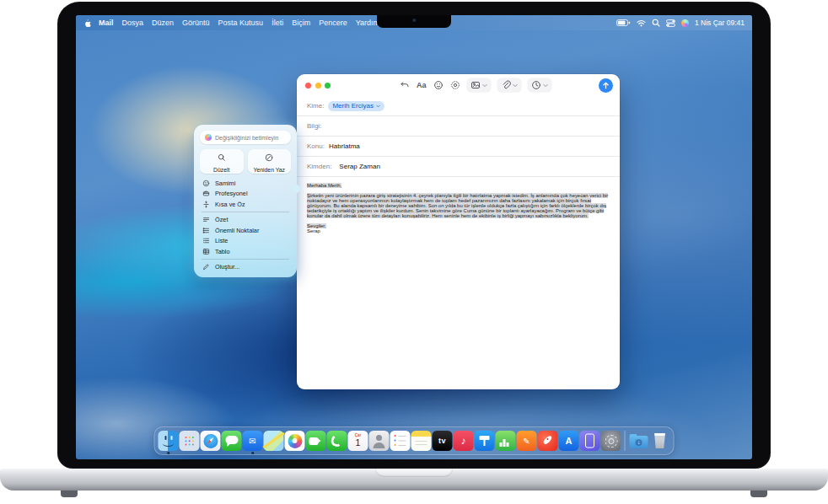 This screenshot has width=828, height=504. What do you see at coordinates (605, 86) in the screenshot?
I see `arrow-up-icon` at bounding box center [605, 86].